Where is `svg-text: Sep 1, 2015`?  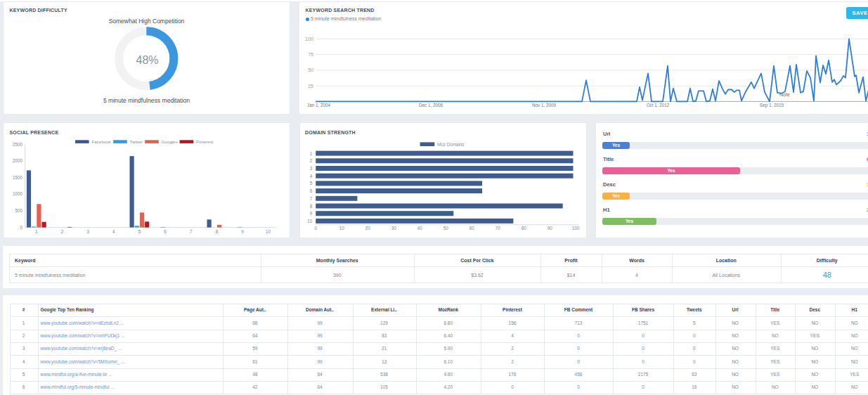
svg-text: Sep 1, 2015 is located at coordinates (772, 105).